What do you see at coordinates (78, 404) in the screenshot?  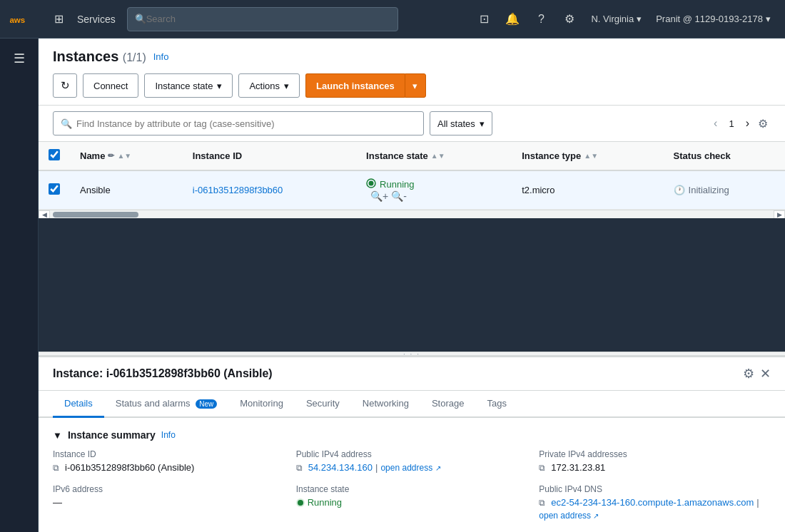 I see `tab-details: Details` at bounding box center [78, 404].